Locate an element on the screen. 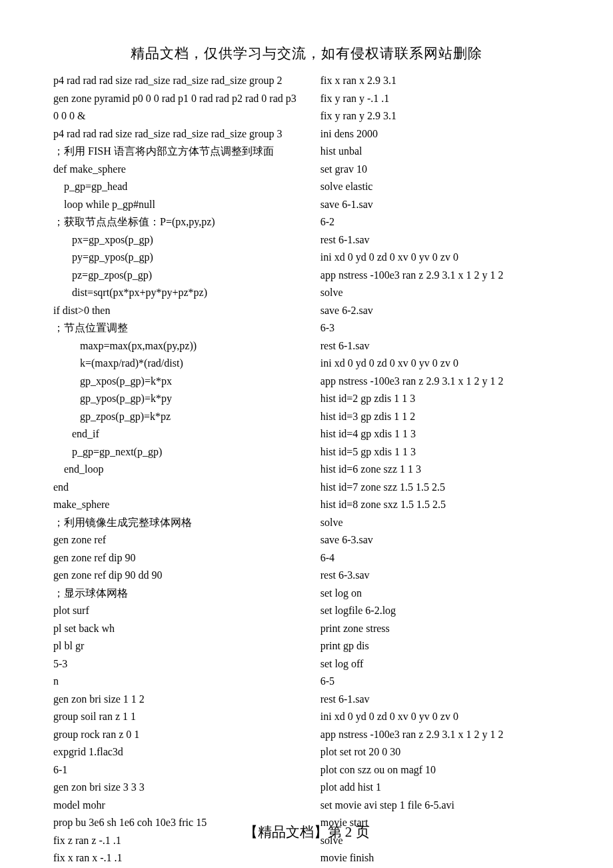  code-line: hist id=6 zone szz 1 1 3 is located at coordinates (440, 469).